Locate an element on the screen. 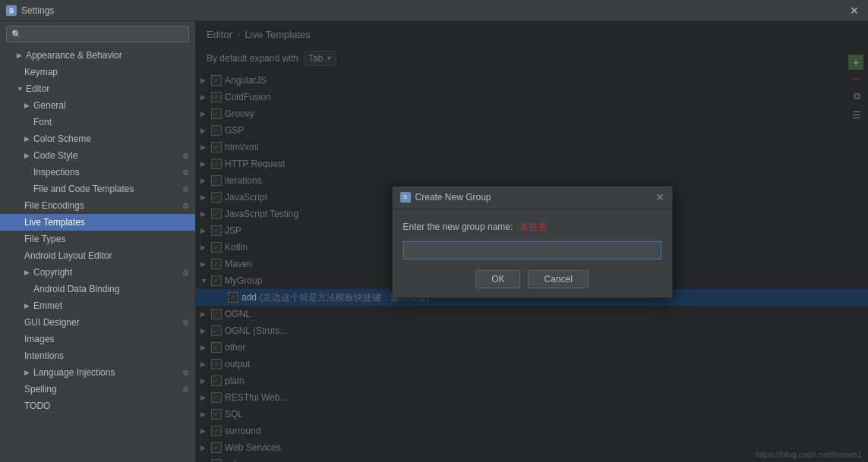 This screenshot has height=462, width=868. sidebar-item-codestyle: Code Style ⚙ is located at coordinates (97, 156).